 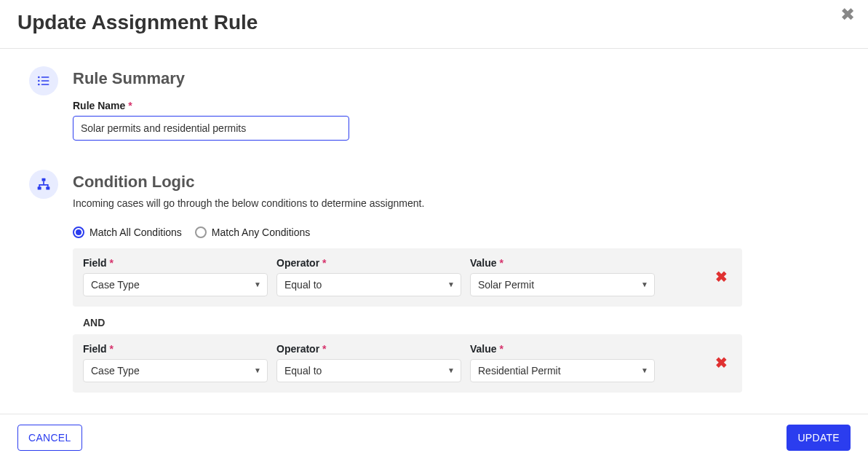 I want to click on radio-match-any: Match Any Conditions, so click(x=252, y=232).